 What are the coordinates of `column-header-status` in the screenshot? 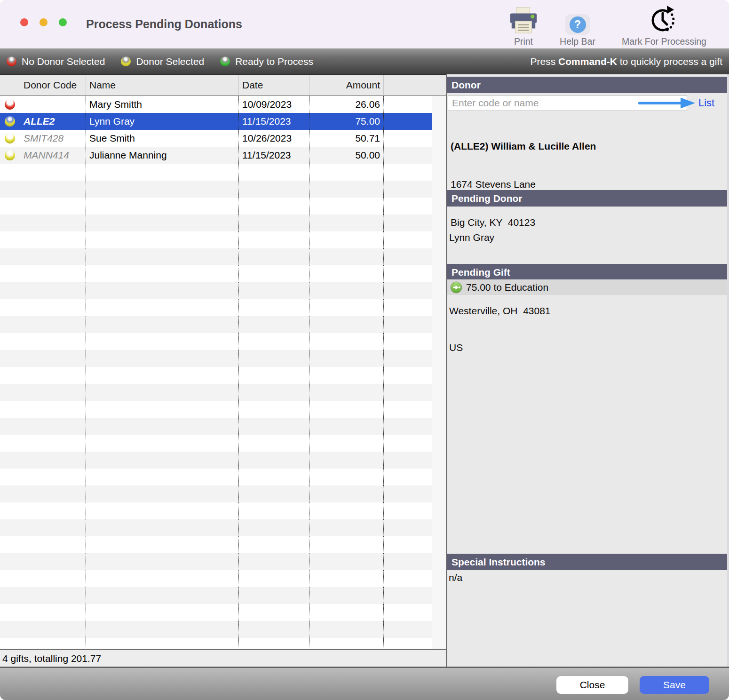 It's located at (10, 85).